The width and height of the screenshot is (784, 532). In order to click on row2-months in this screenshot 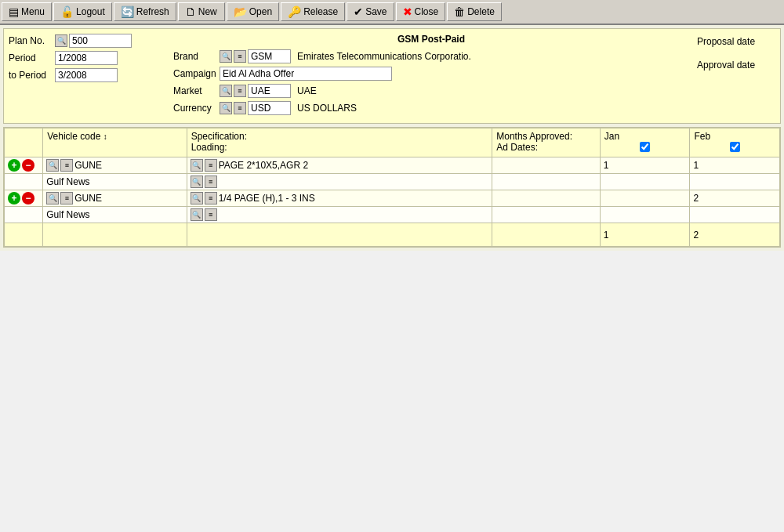, I will do `click(546, 199)`.